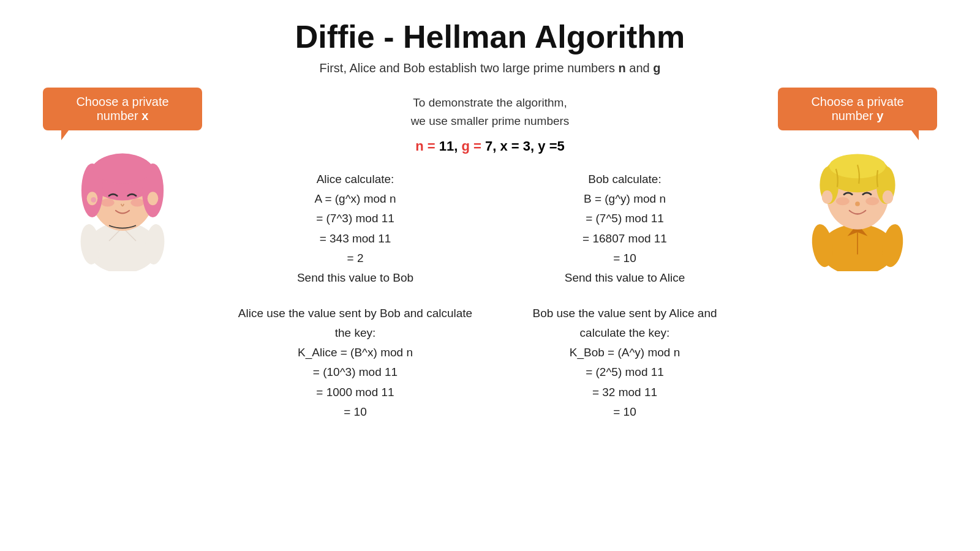 This screenshot has width=980, height=551. Describe the element at coordinates (355, 333) in the screenshot. I see `alice-key-line0b: the key:` at that location.